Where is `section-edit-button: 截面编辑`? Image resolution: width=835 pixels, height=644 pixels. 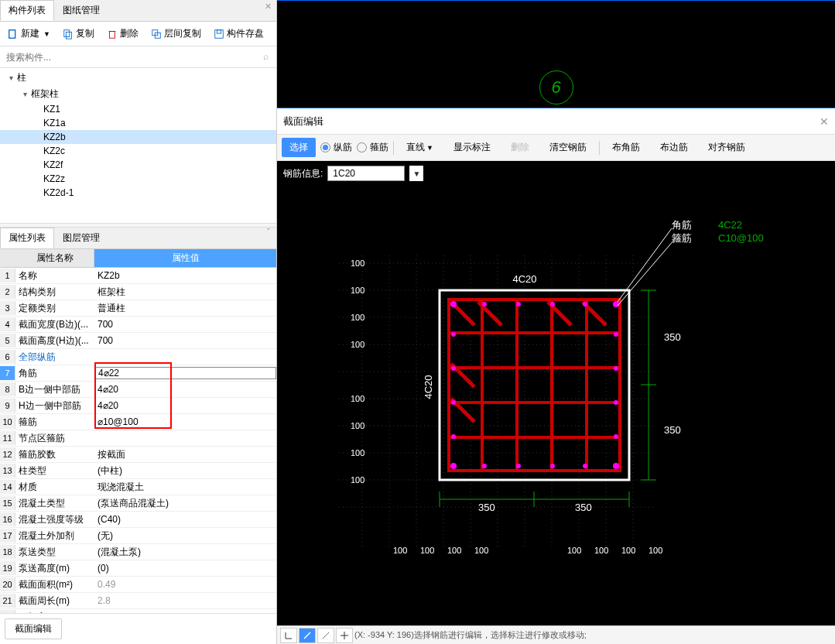
section-edit-button: 截面编辑 is located at coordinates (33, 629).